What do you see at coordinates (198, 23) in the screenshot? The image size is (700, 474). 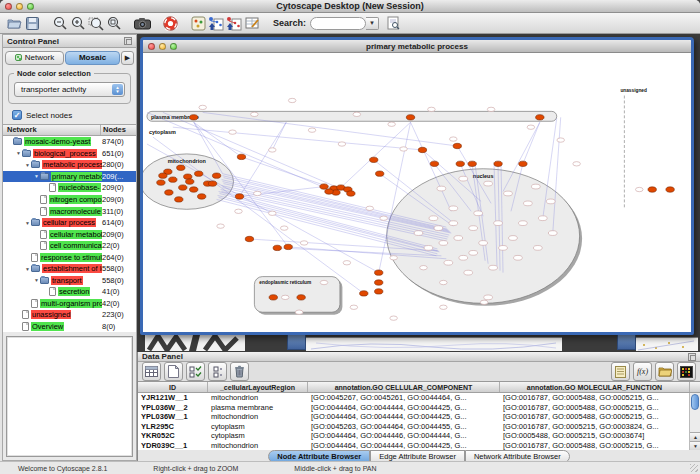 I see `birdseye-view-icon` at bounding box center [198, 23].